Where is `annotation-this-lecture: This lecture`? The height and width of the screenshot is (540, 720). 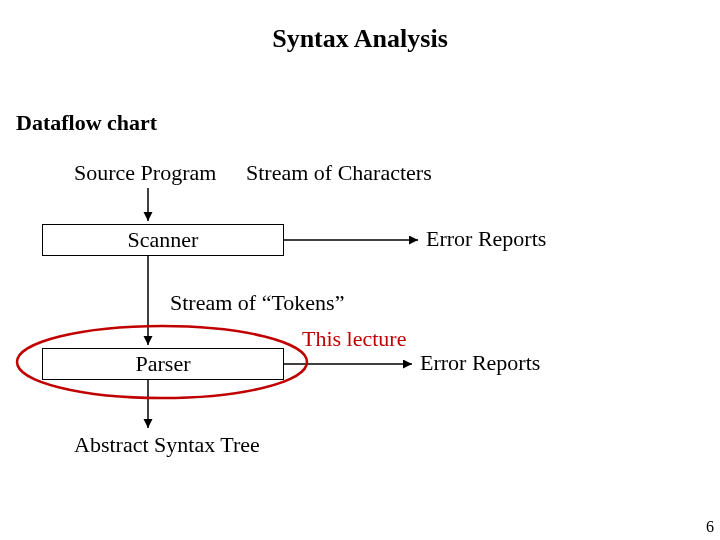
annotation-this-lecture: This lecture is located at coordinates (354, 339).